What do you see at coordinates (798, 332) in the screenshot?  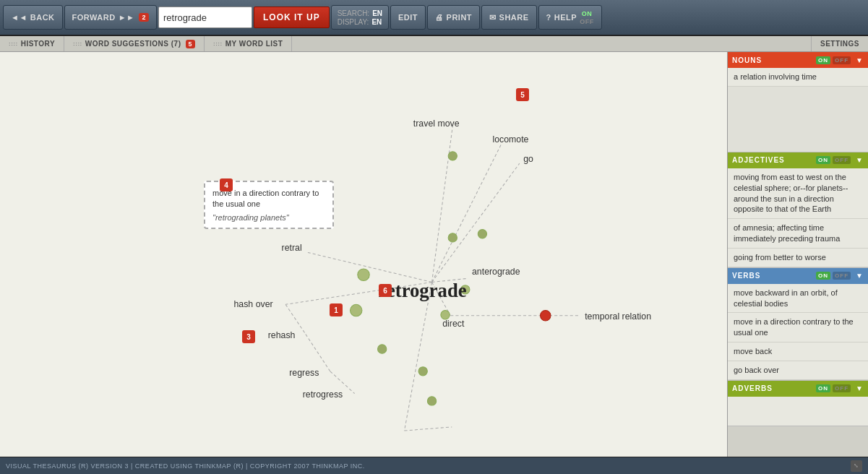 I see `verbs-content: move backward in an orbit, of celestial …` at bounding box center [798, 332].